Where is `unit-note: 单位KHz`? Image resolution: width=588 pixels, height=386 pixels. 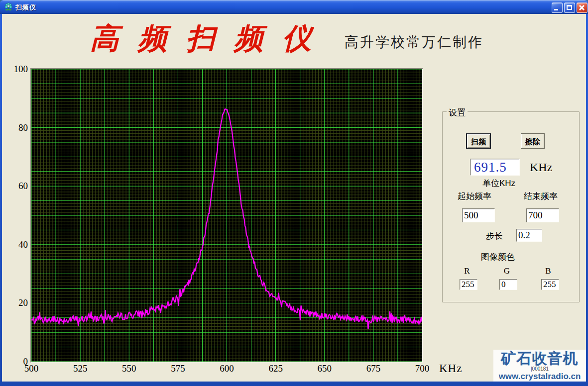
unit-note: 单位KHz is located at coordinates (499, 183).